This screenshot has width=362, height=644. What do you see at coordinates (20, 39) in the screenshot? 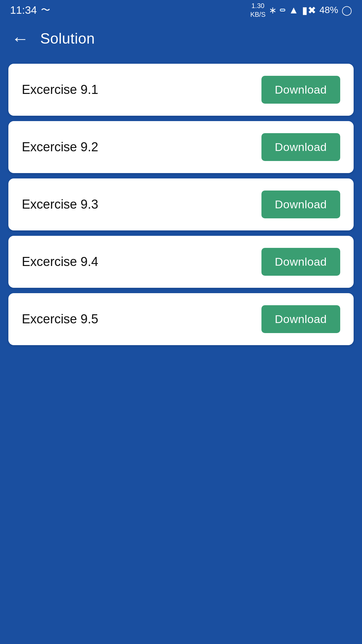
I see `back-button: ←` at bounding box center [20, 39].